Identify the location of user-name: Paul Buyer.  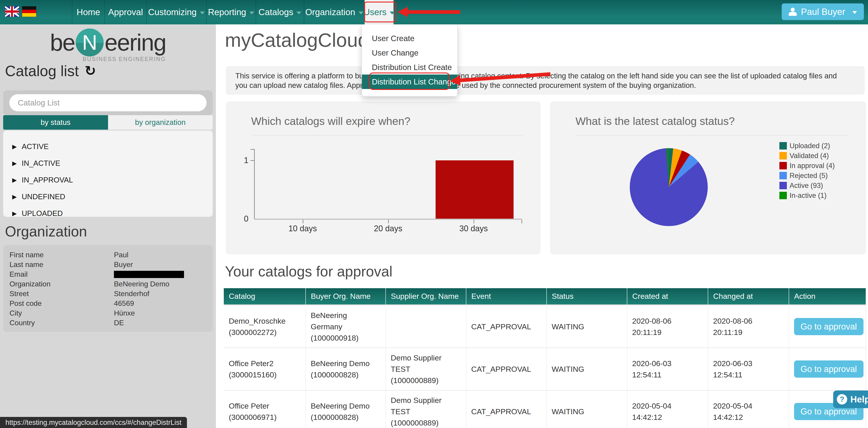
(823, 12).